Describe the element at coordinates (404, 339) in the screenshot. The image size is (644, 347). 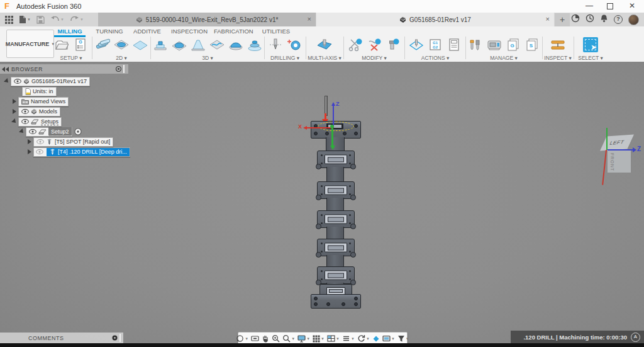
I see `visibility-filter-icon: ▼` at that location.